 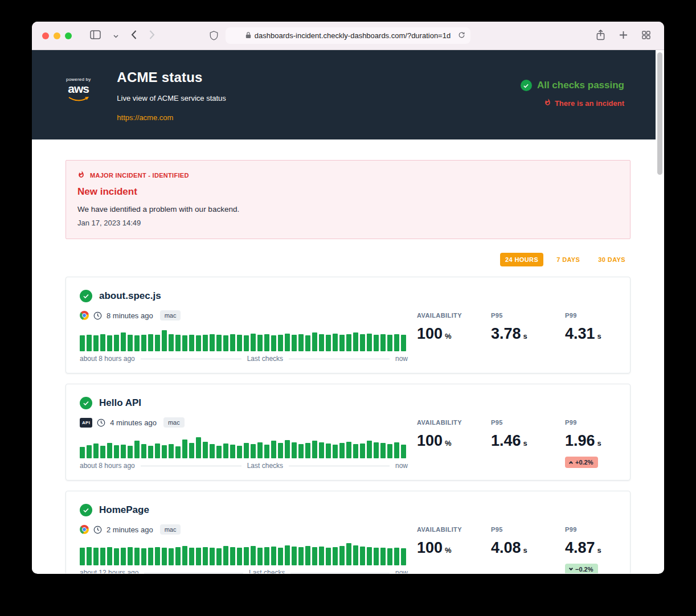 What do you see at coordinates (589, 315) in the screenshot?
I see `p99-label: P99` at bounding box center [589, 315].